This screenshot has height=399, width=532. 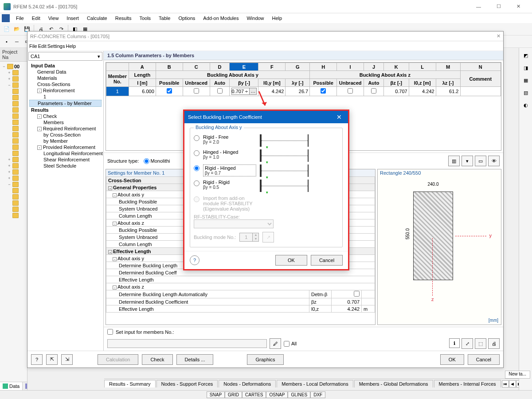 What do you see at coordinates (299, 395) in the screenshot?
I see `status-glines: GLINES` at bounding box center [299, 395].